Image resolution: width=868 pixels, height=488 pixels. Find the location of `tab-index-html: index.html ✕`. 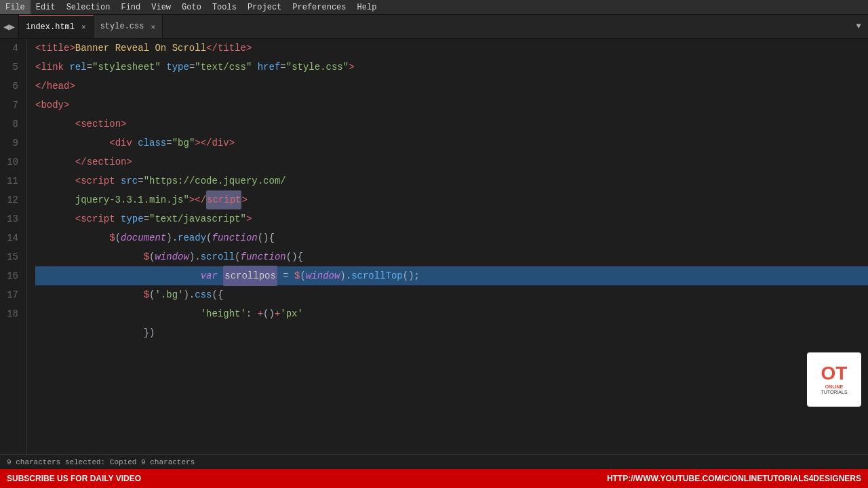

tab-index-html: index.html ✕ is located at coordinates (56, 26).